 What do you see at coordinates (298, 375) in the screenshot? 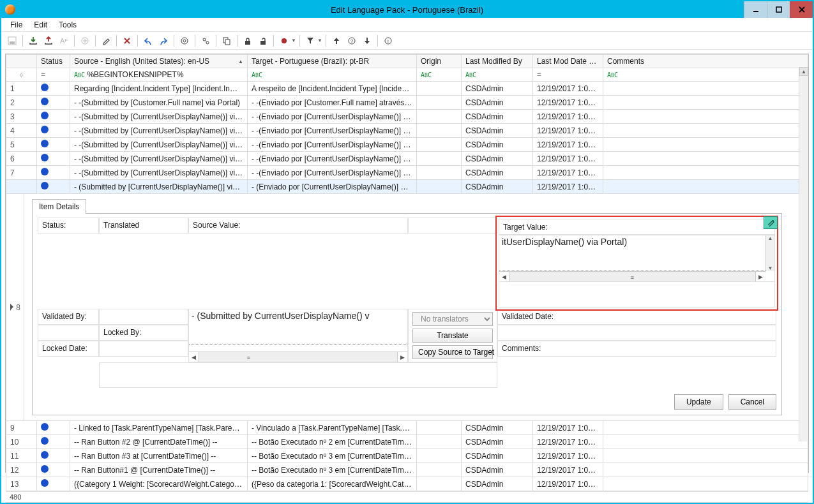
I see `comments-input` at bounding box center [298, 375].